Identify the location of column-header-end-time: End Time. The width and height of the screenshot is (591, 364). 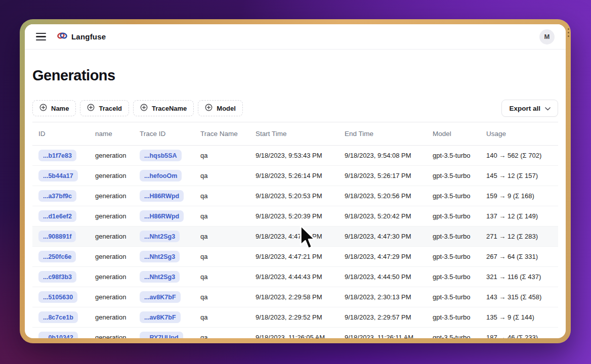
(383, 133).